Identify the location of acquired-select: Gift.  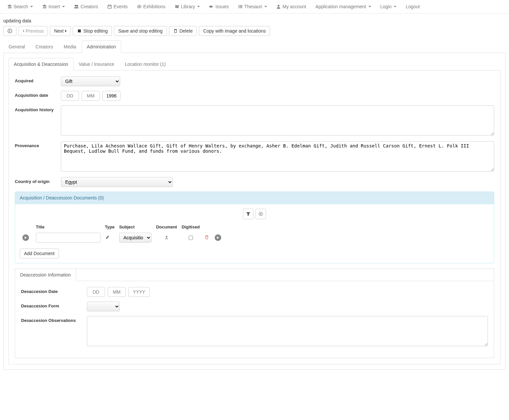
(91, 81).